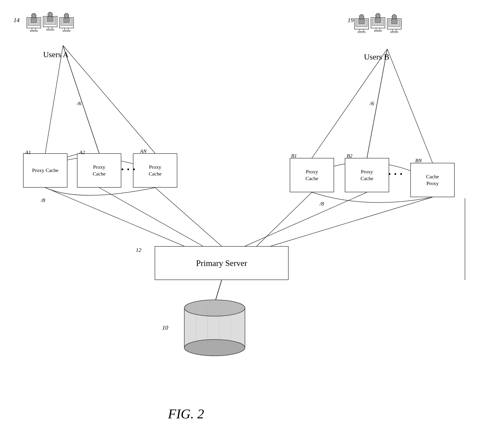  I want to click on ref-AN: AN, so click(143, 151).